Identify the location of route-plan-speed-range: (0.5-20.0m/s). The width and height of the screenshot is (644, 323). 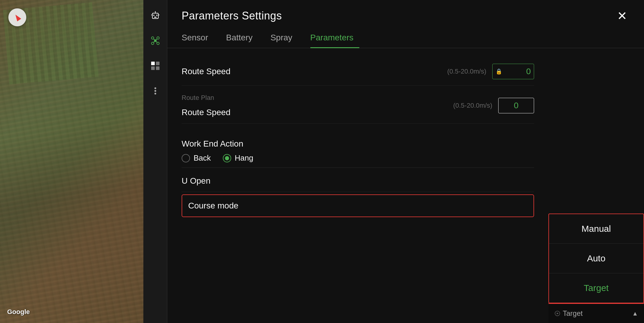
(473, 106).